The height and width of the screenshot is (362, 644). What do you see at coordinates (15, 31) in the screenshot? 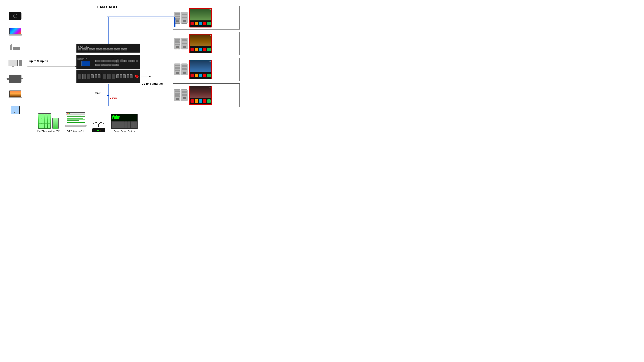
I see `device-macbook` at bounding box center [15, 31].